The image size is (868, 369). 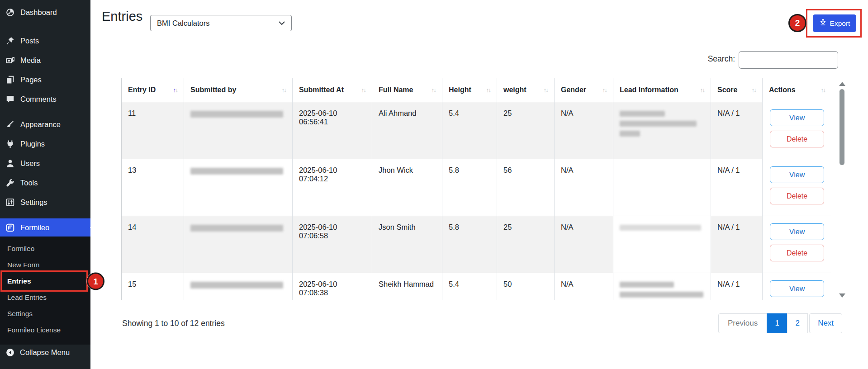 What do you see at coordinates (477, 245) in the screenshot?
I see `table-row-entry-14: 142025-06-10 07:06:58Json Smith5.825N/AN…` at bounding box center [477, 245].